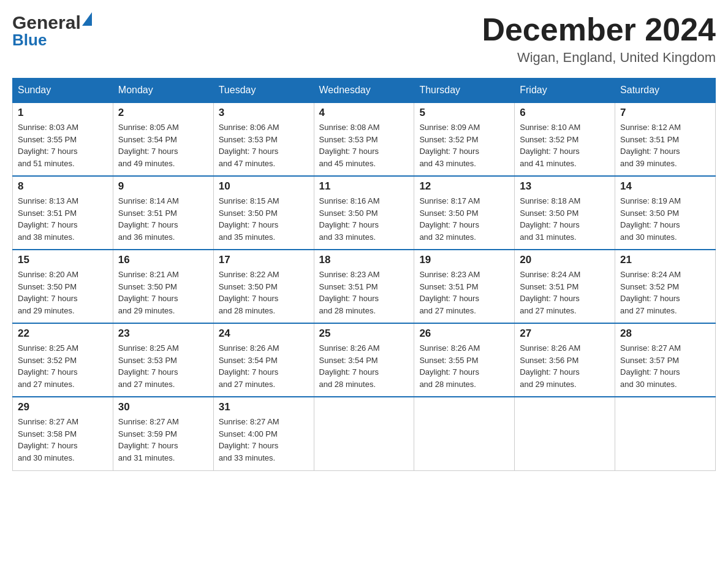 This screenshot has height=563, width=728. Describe the element at coordinates (47, 23) in the screenshot. I see `logo-general: General` at that location.